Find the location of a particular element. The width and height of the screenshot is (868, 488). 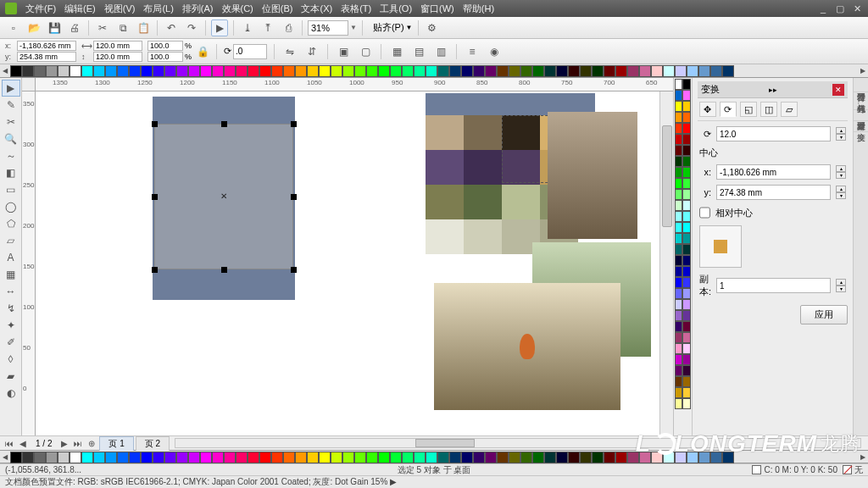

ruler-origin is located at coordinates (29, 85).